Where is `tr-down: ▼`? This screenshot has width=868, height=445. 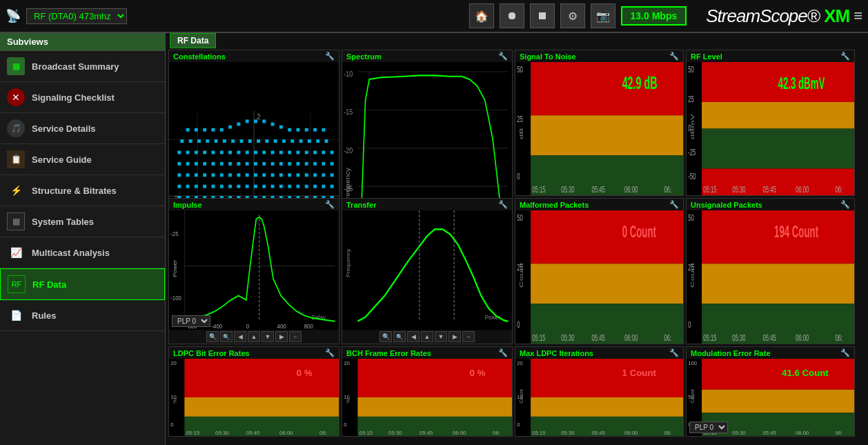
tr-down: ▼ is located at coordinates (441, 337).